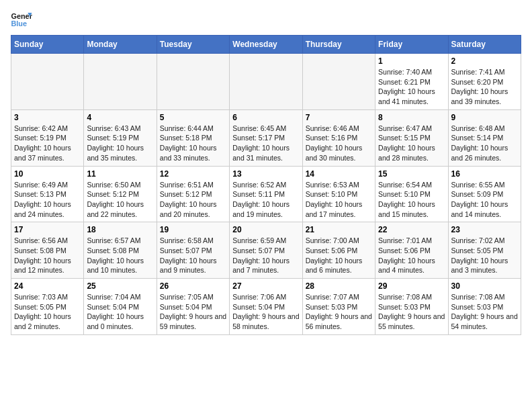 The height and width of the screenshot is (411, 532). Describe the element at coordinates (485, 87) in the screenshot. I see `day-info: Sunrise: 7:41 AMSunset: 6:20 PMDaylight:…` at that location.